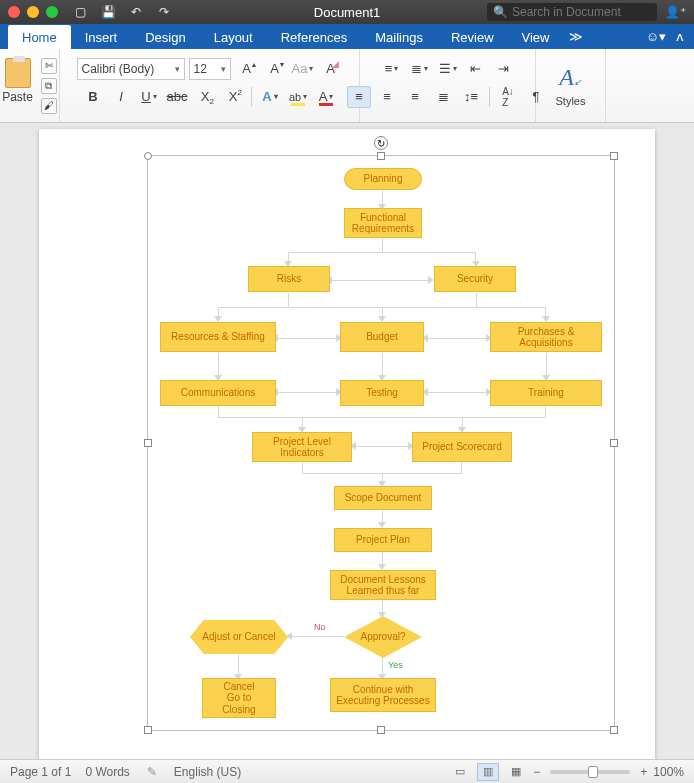 The height and width of the screenshot is (783, 694). What do you see at coordinates (396, 665) in the screenshot?
I see `decision-yes-label: Yes` at bounding box center [396, 665].